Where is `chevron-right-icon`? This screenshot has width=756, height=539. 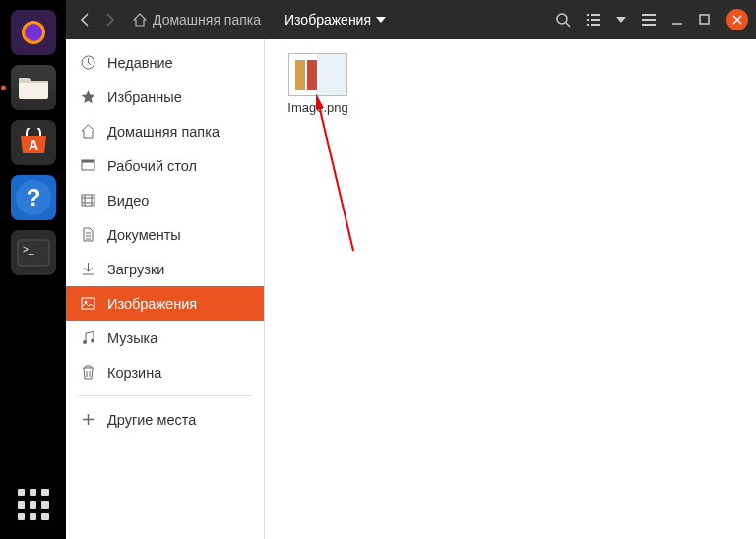 chevron-right-icon is located at coordinates (110, 20).